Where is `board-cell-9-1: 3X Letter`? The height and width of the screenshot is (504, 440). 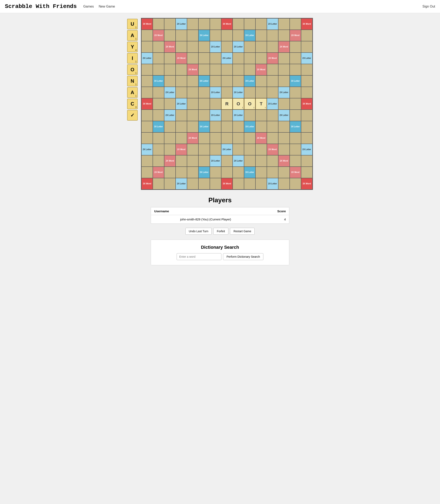 board-cell-9-1: 3X Letter is located at coordinates (159, 127).